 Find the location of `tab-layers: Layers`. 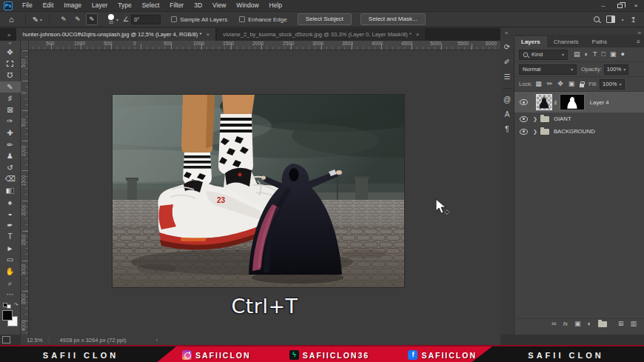

tab-layers: Layers is located at coordinates (531, 41).